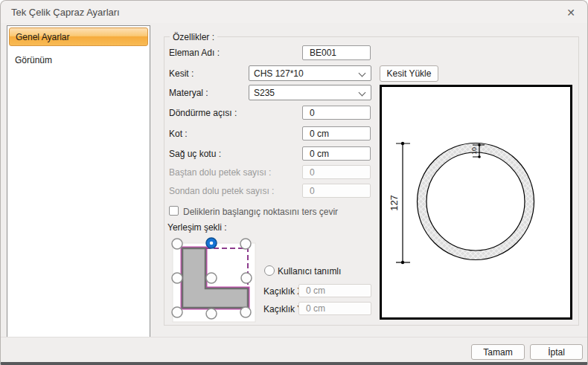 The height and width of the screenshot is (365, 588). I want to click on bastan-petek-input, so click(336, 172).